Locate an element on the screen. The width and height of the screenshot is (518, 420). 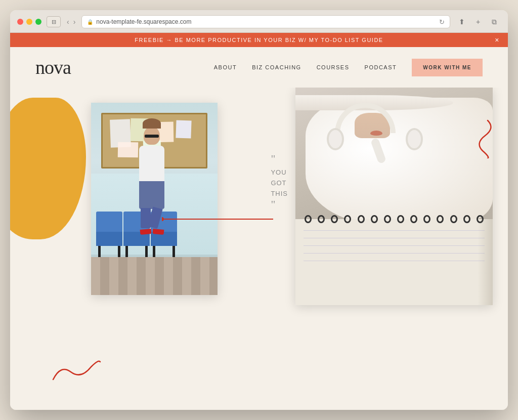
quote-close: " is located at coordinates (279, 204).